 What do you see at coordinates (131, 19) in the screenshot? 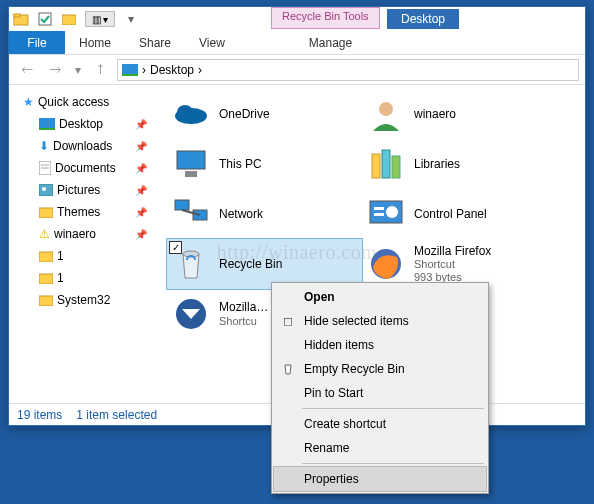
I see `qat-overflow-icon: ▾` at bounding box center [131, 19].